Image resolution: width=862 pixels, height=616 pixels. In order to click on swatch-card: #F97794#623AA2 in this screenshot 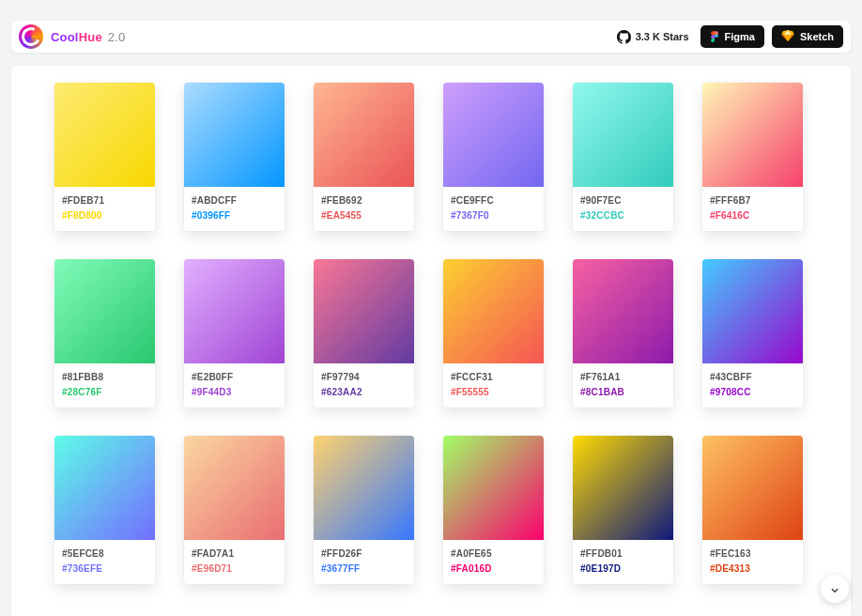, I will do `click(364, 333)`.